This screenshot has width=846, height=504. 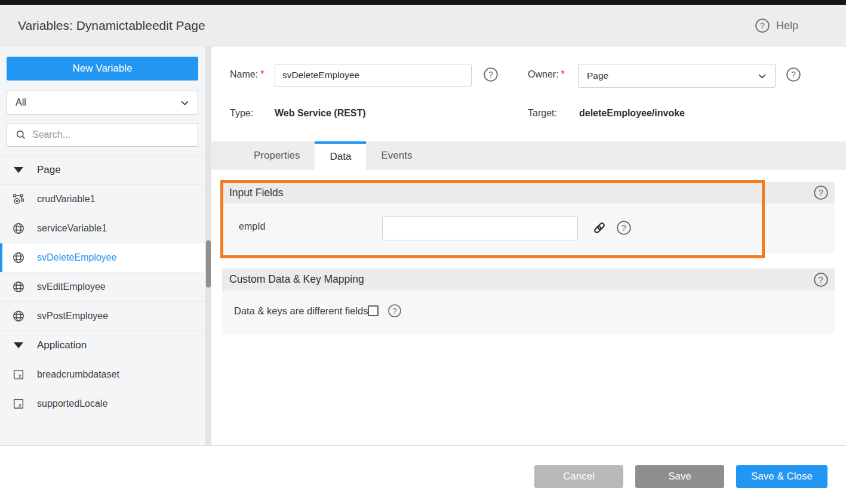 What do you see at coordinates (103, 258) in the screenshot?
I see `sidebar-item-svdeleteemployee: svDeleteEmployee` at bounding box center [103, 258].